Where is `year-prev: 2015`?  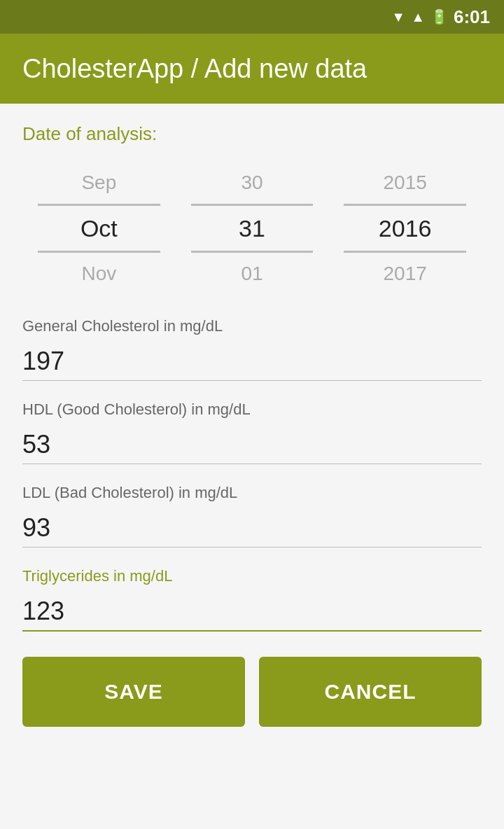 year-prev: 2015 is located at coordinates (405, 183).